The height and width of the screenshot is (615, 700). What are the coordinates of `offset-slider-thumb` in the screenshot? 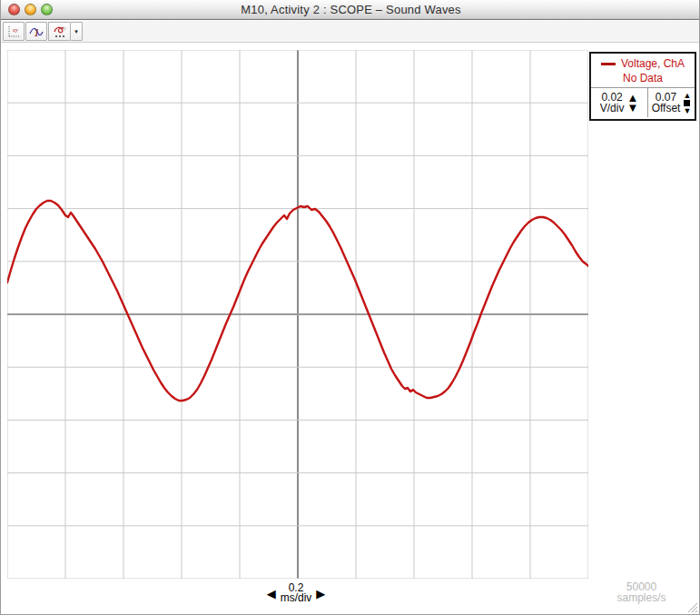 It's located at (686, 104).